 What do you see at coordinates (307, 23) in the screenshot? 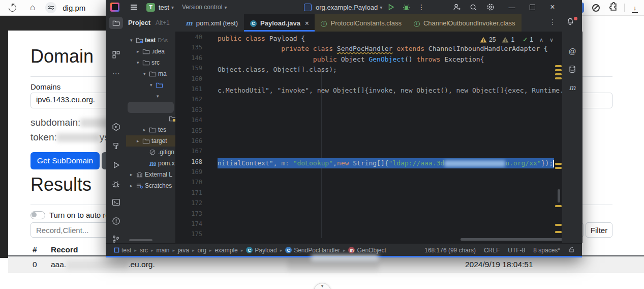
I see `close-tab-icon: ×` at bounding box center [307, 23].